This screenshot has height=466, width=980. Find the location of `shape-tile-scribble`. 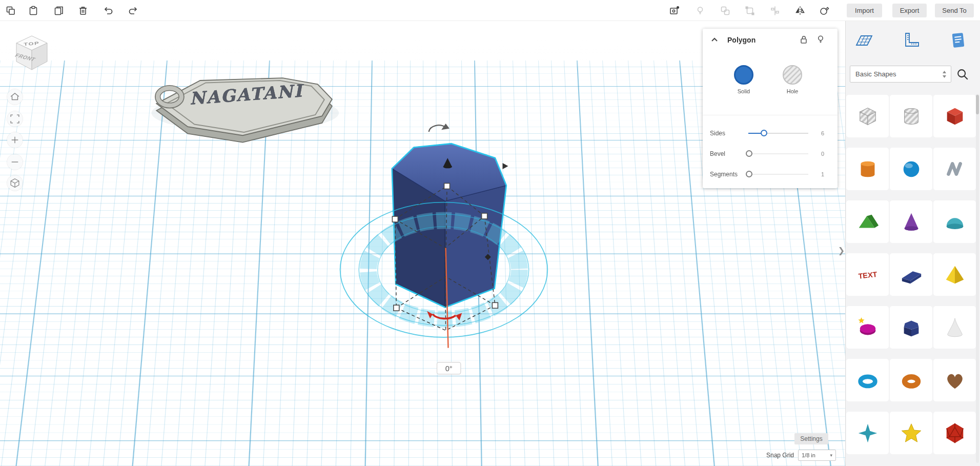

shape-tile-scribble is located at coordinates (954, 169).